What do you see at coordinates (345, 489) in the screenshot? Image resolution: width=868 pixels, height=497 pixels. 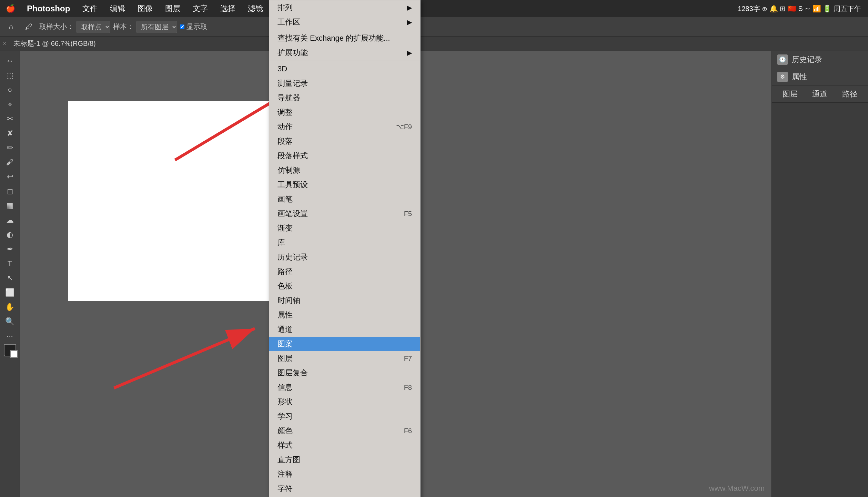 I see `menu-item-character: 字符` at bounding box center [345, 489].